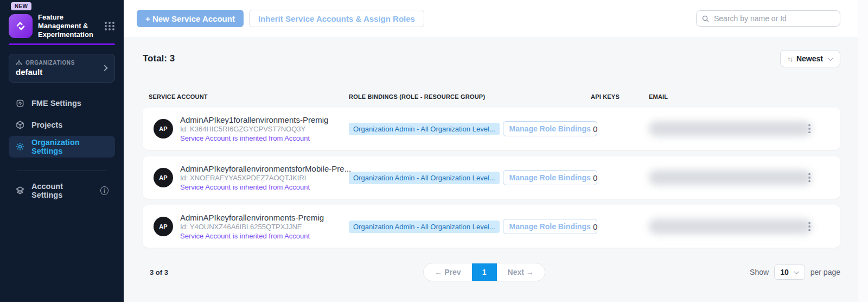 The image size is (868, 302). I want to click on service-account-name: AdminAPIkeyforallenvironmentsforMobile-P…, so click(266, 168).